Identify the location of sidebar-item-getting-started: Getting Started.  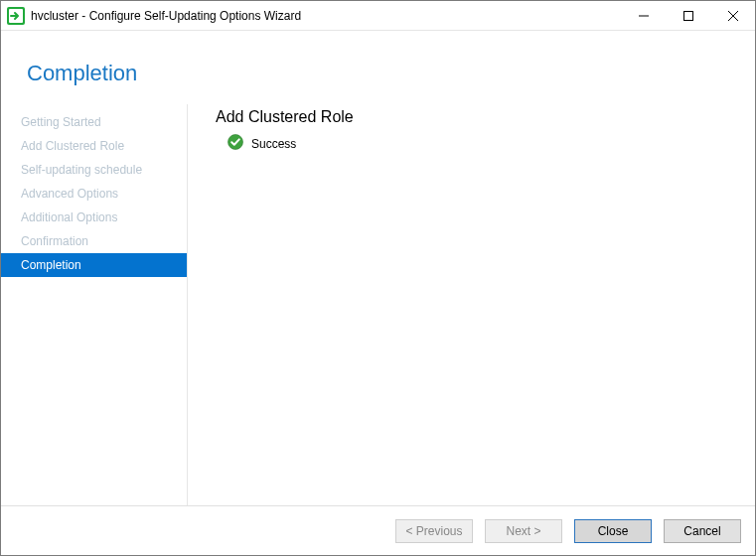
(93, 122).